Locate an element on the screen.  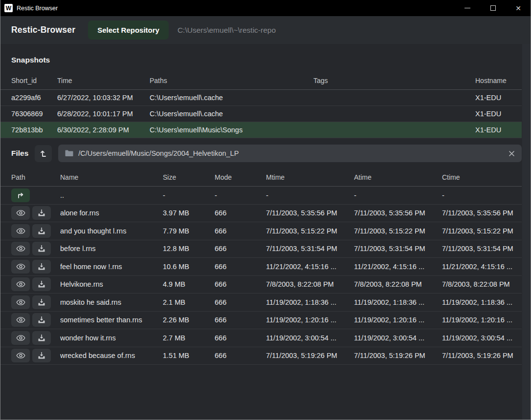
file-mtime: 11/19/2002, 1:20:16 ... is located at coordinates (310, 320).